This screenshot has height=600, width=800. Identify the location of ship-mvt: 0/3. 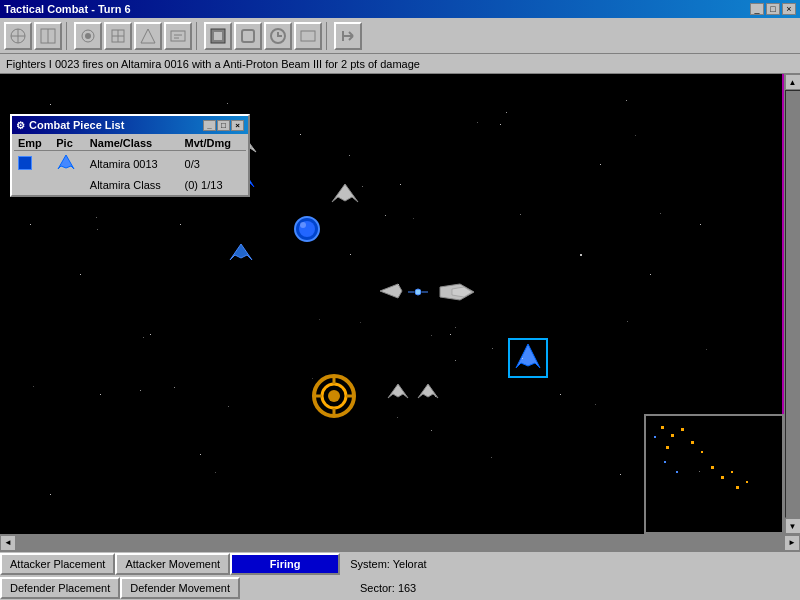
(214, 164).